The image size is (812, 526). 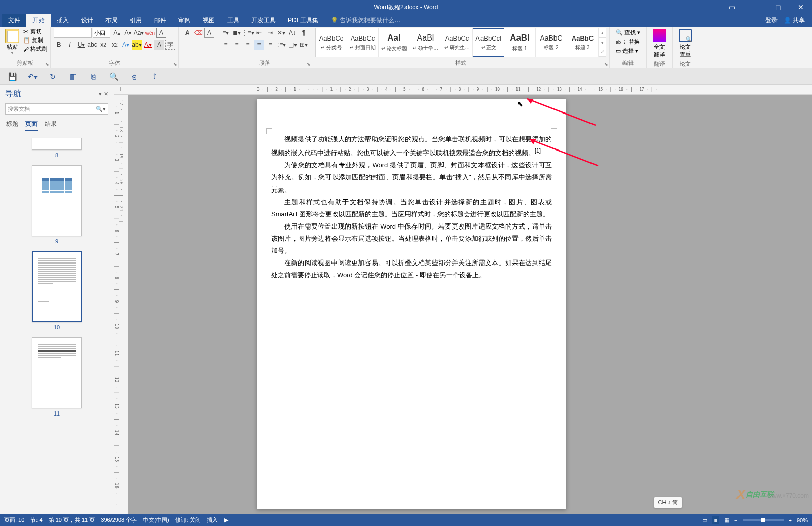 I want to click on tab-mailings: 邮件, so click(x=160, y=20).